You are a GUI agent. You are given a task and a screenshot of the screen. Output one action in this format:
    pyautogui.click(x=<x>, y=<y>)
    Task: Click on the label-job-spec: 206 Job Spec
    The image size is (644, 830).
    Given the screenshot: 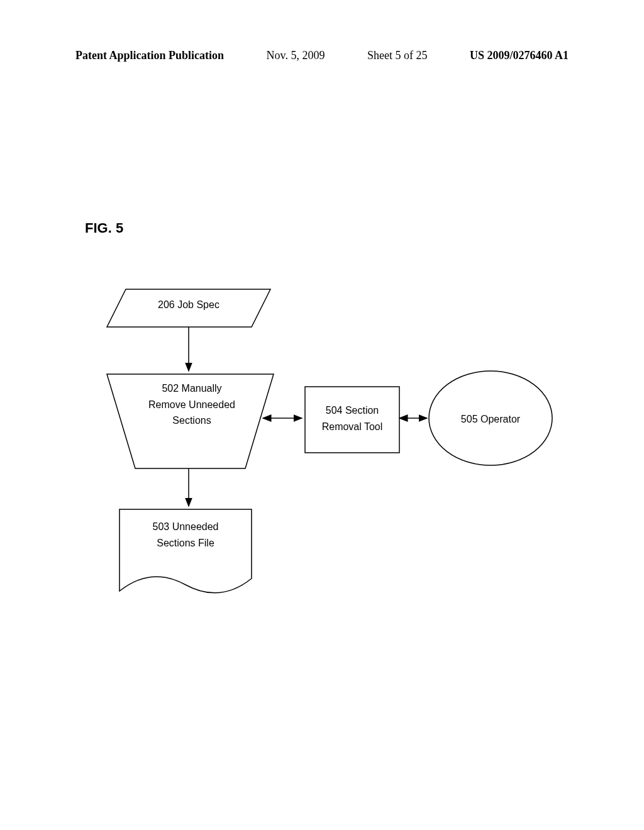 What is the action you would take?
    pyautogui.click(x=189, y=305)
    